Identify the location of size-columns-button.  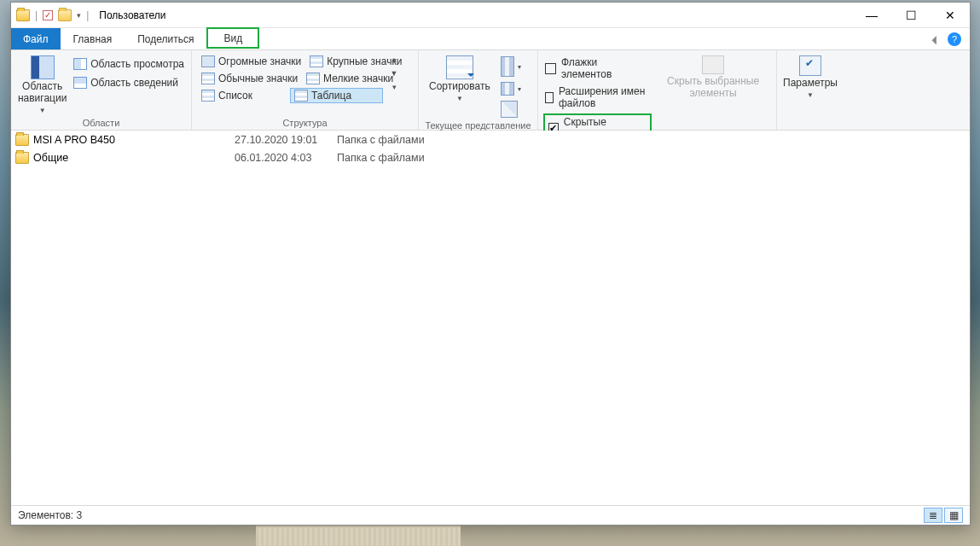
(511, 109).